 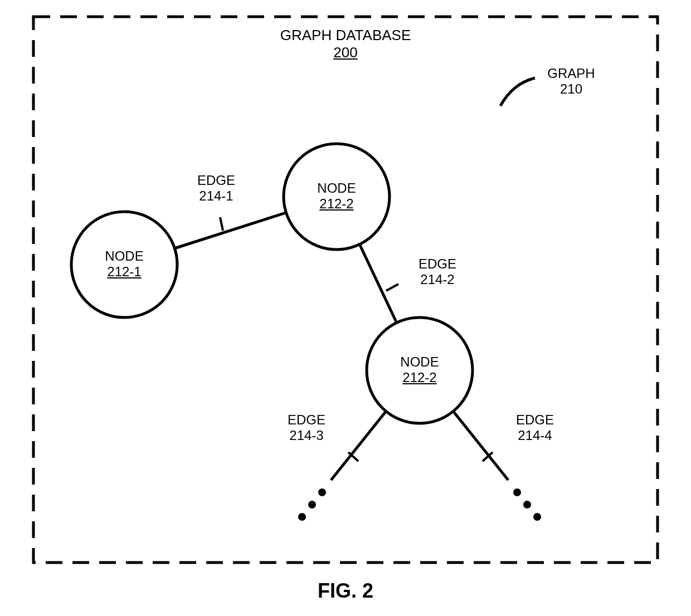 I want to click on edge-id: 214-3, so click(x=306, y=436).